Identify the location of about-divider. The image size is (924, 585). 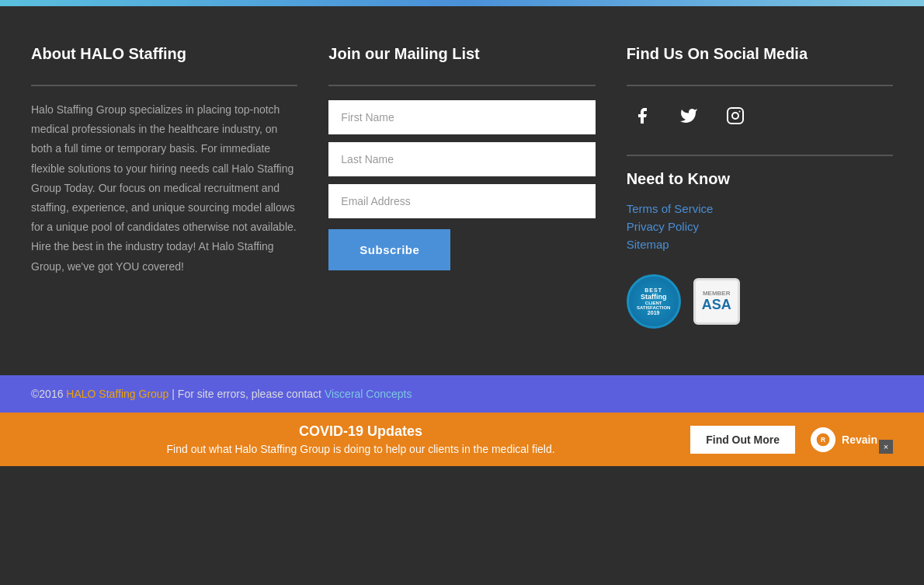
(165, 85).